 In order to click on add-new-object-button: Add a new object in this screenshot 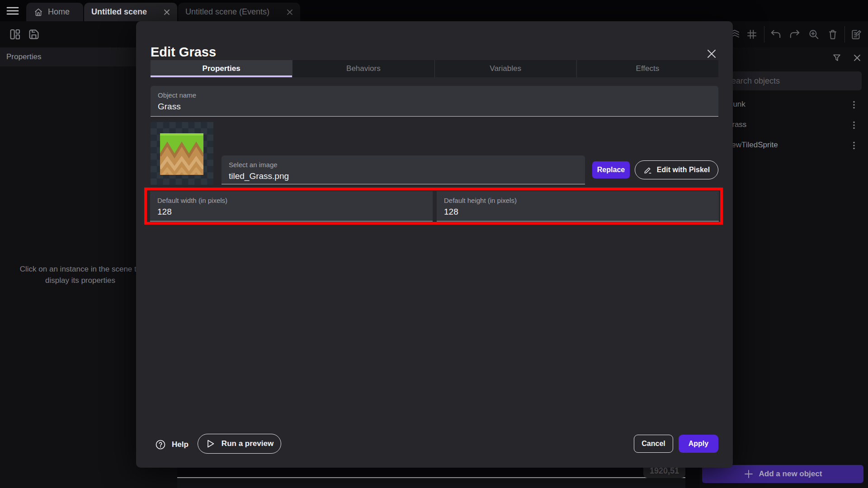, I will do `click(783, 474)`.